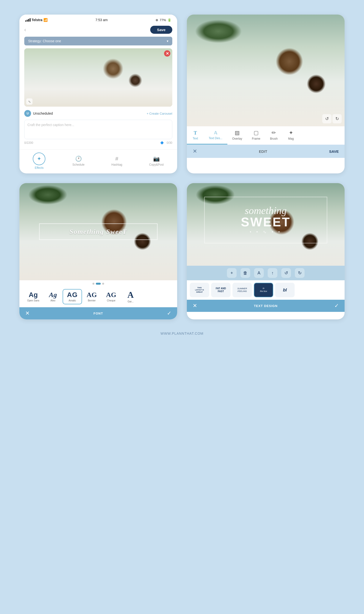 Image resolution: width=364 pixels, height=614 pixels. I want to click on design-inthebox-text: in the box, so click(263, 290).